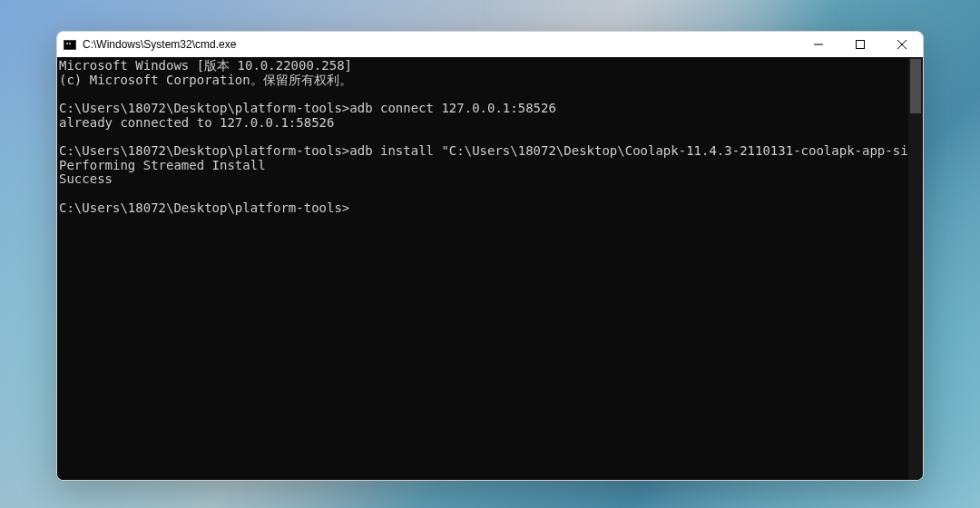  Describe the element at coordinates (484, 81) in the screenshot. I see `terminal-line: (c) Microsoft Corporation。保留所有权利。` at that location.